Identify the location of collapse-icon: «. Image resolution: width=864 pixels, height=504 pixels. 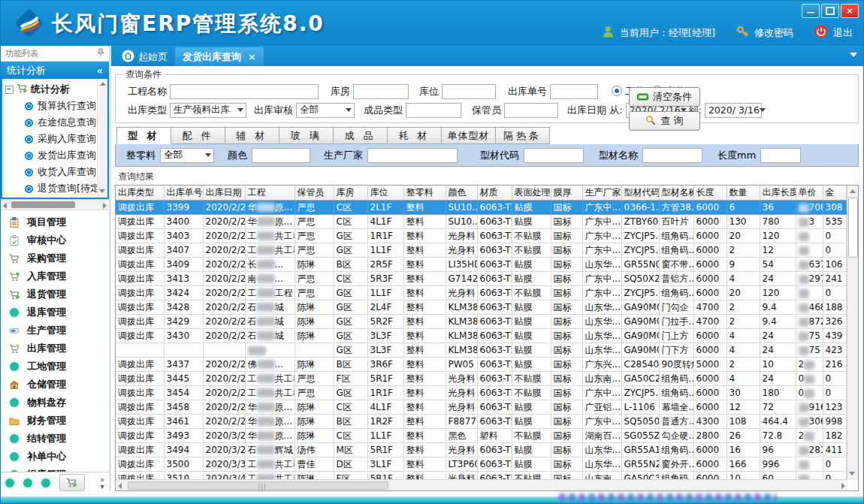
(99, 71).